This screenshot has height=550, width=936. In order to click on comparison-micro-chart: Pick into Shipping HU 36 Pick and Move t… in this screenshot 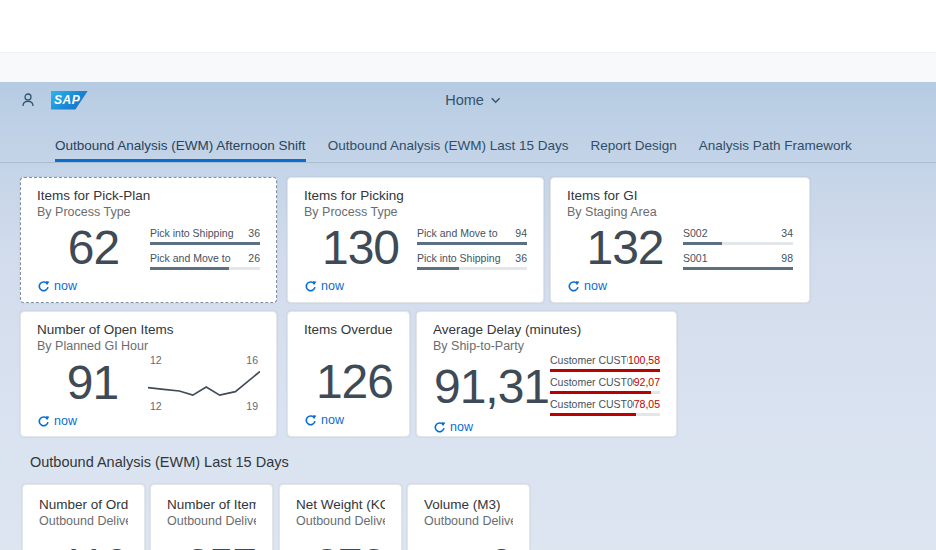, I will do `click(205, 248)`.